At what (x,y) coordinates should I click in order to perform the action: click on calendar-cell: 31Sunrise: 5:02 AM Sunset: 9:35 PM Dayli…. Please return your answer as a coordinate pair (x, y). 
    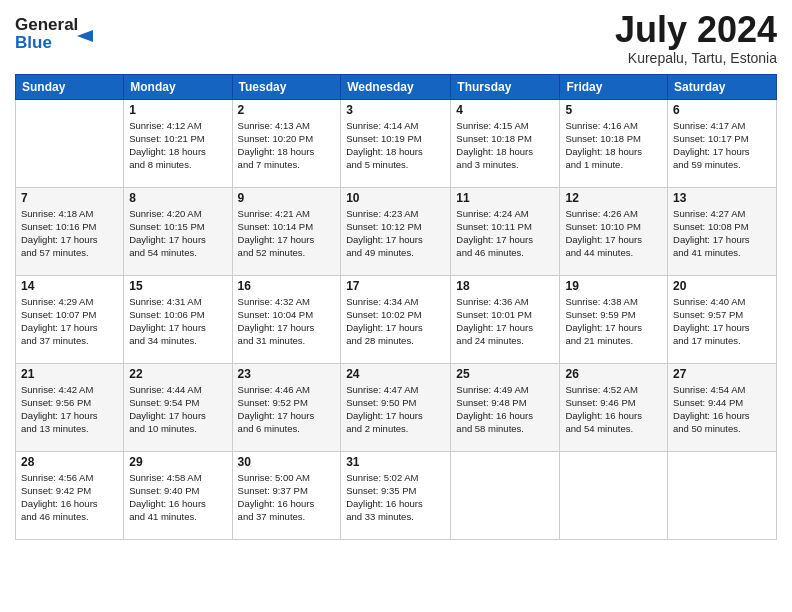
    Looking at the image, I should click on (396, 495).